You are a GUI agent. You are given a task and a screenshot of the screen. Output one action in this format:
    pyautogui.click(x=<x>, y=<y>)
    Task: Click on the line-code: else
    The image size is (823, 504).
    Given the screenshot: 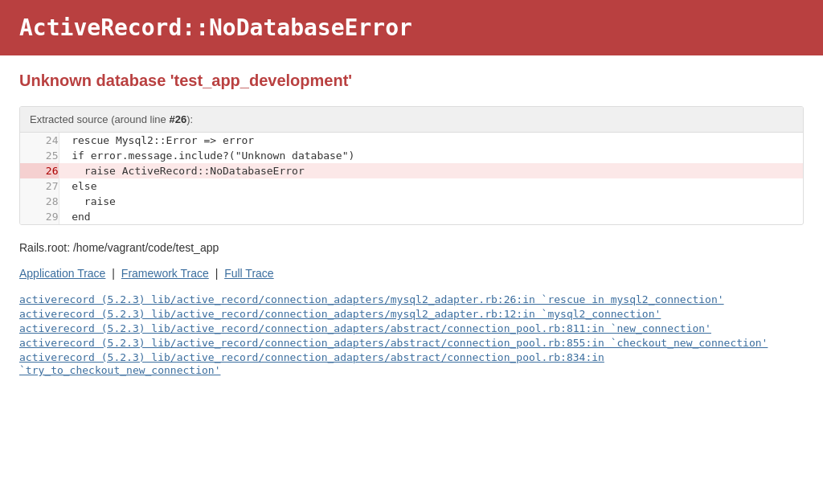 What is the action you would take?
    pyautogui.click(x=431, y=186)
    